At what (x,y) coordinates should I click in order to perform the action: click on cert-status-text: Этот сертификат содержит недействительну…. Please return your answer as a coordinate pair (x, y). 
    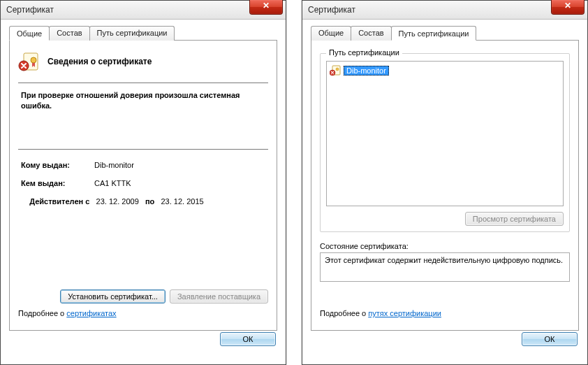
    Looking at the image, I should click on (445, 267).